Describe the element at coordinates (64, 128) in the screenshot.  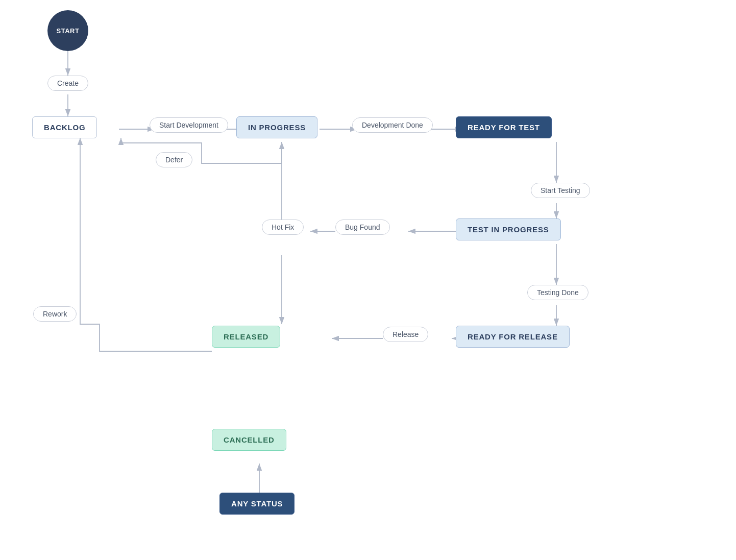
I see `backlog-state: BACKLOG` at that location.